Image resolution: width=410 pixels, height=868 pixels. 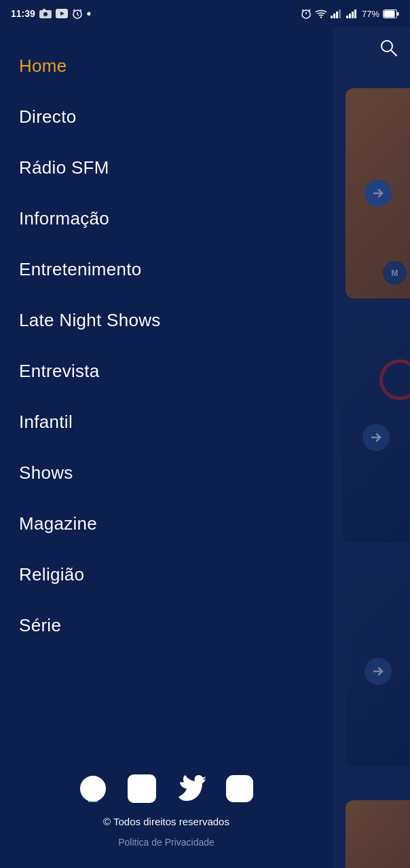 What do you see at coordinates (62, 14) in the screenshot?
I see `youtube-icon` at bounding box center [62, 14].